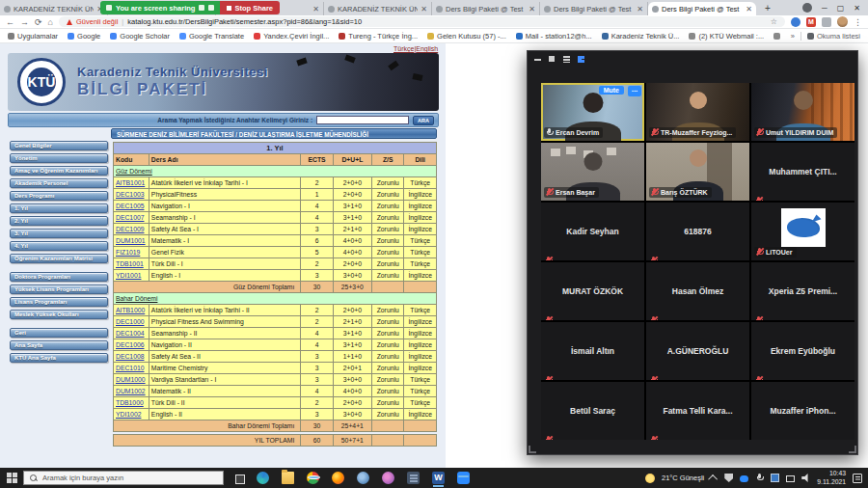  What do you see at coordinates (128, 276) in the screenshot?
I see `course-code-link: YDI1001` at bounding box center [128, 276].